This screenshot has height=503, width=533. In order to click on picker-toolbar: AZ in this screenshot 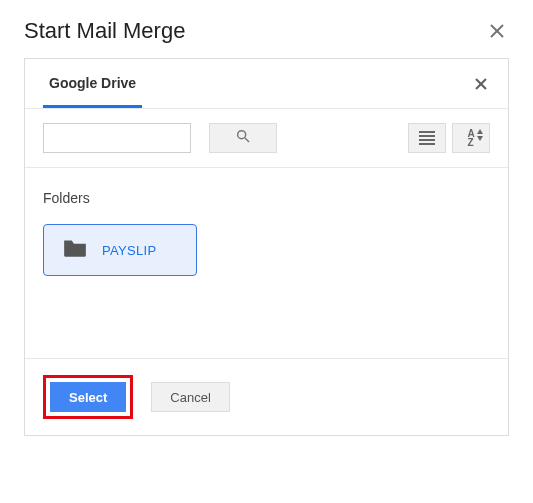, I will do `click(266, 138)`.